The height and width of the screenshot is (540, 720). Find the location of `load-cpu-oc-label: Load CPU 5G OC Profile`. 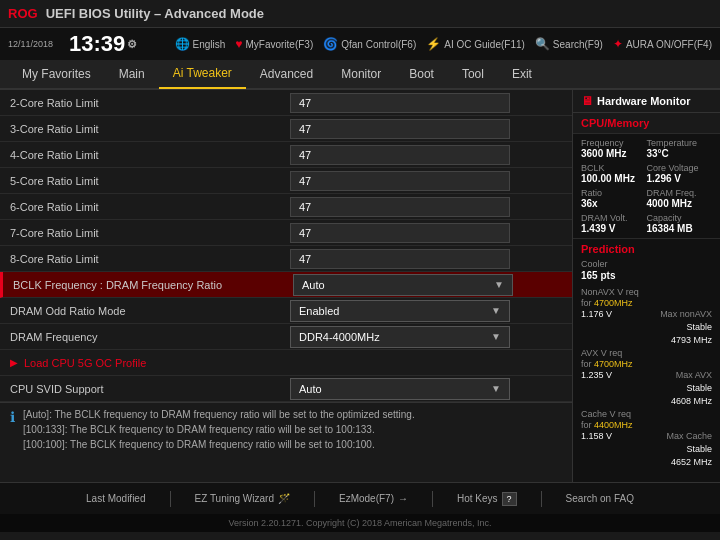

load-cpu-oc-label: Load CPU 5G OC Profile is located at coordinates (85, 363).